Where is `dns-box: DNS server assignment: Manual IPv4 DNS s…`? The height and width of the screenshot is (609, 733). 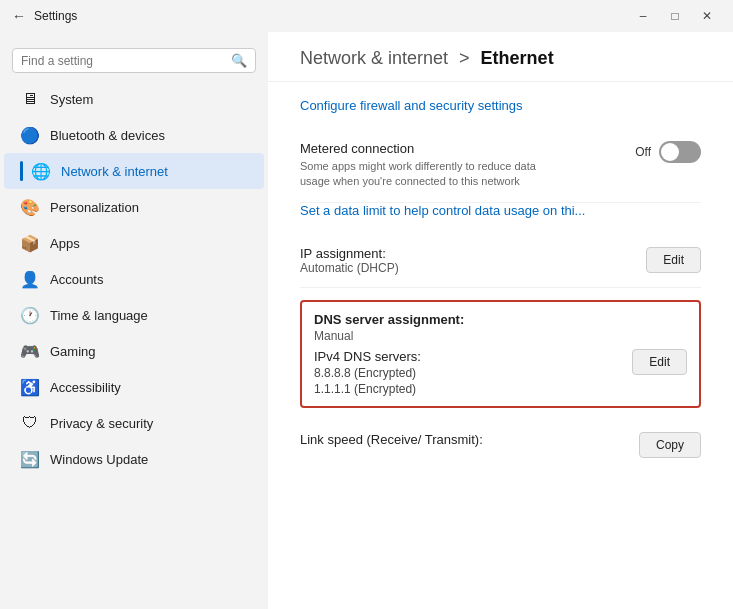
dns-box: DNS server assignment: Manual IPv4 DNS s… is located at coordinates (500, 354).